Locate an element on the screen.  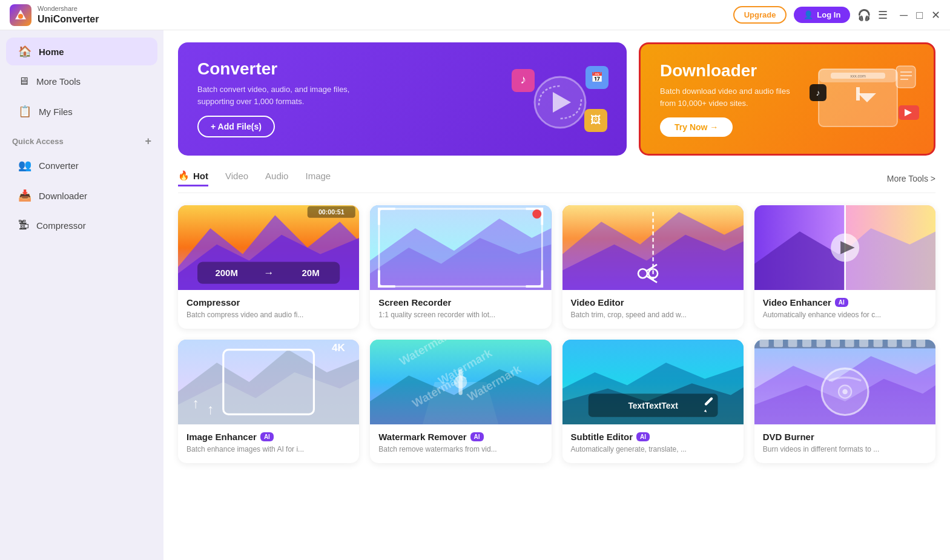
watermark-remover-card-image: Watermark Watermark Watermark Watermark is located at coordinates (460, 382).